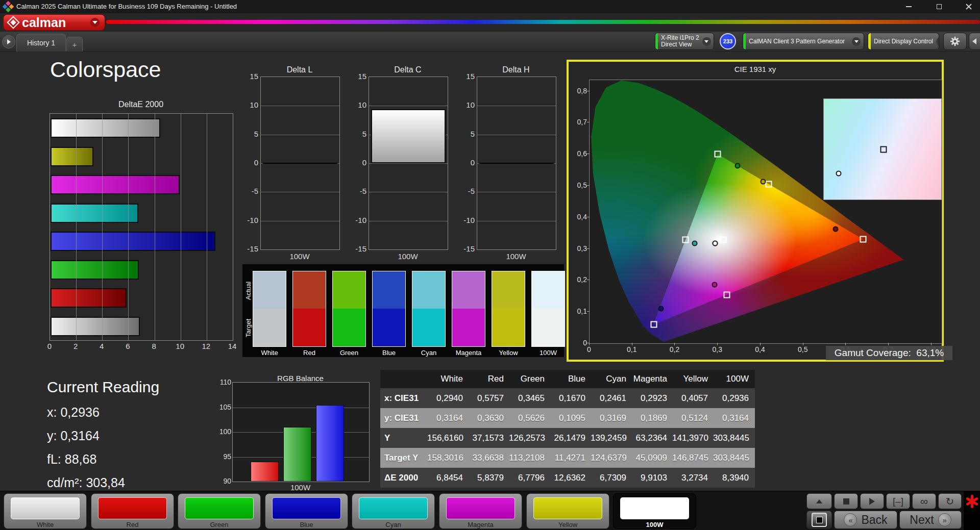  What do you see at coordinates (221, 407) in the screenshot?
I see `rgb-y-tick-label: 105` at bounding box center [221, 407].